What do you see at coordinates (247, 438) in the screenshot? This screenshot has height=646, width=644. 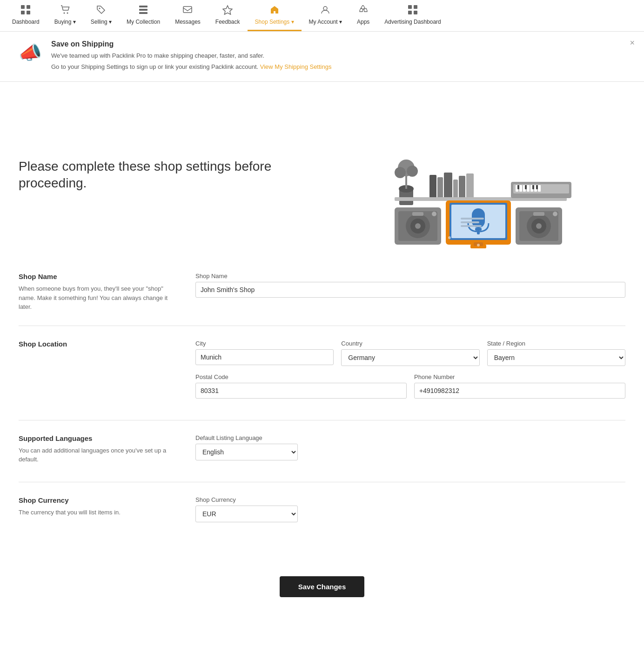 I see `language-label: Default Listing Language` at bounding box center [247, 438].